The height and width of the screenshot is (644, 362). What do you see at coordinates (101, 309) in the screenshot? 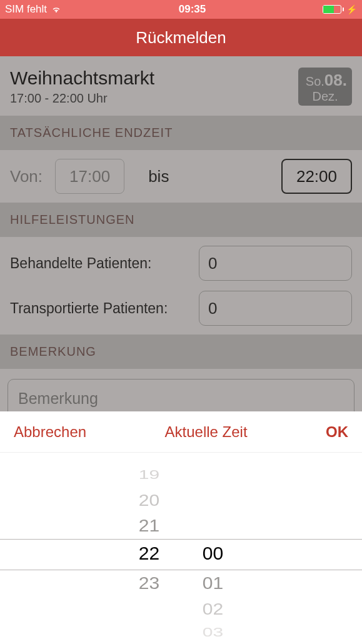
I see `transported-label: Transportierte Patienten:` at bounding box center [101, 309].